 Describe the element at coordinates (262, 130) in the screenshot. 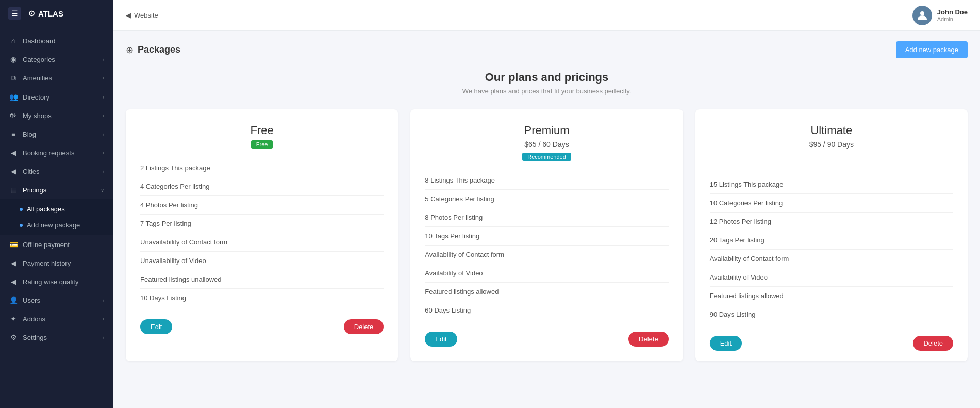

I see `package-name-free: Free` at that location.